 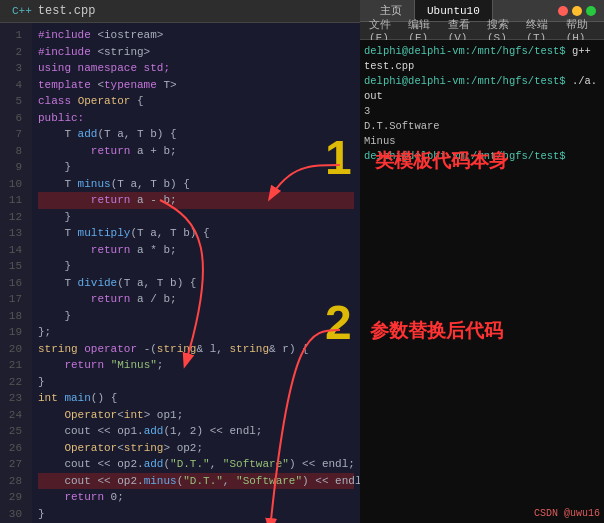 What do you see at coordinates (322, 464) in the screenshot?
I see `code-token: ) << endl;` at bounding box center [322, 464].